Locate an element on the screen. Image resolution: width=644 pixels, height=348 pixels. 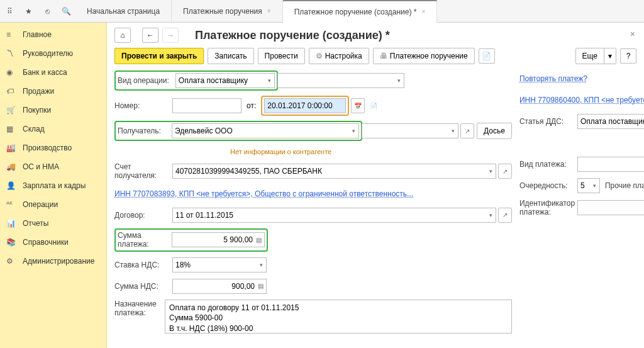
account-input: 40702810399994349255, ПАО СБЕРБАНК is located at coordinates (335, 171).